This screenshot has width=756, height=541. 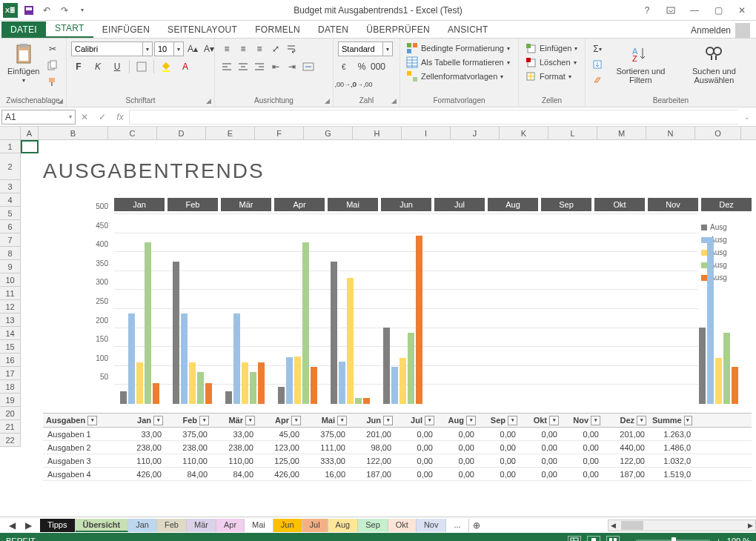 I want to click on table-header: Jul▾, so click(x=417, y=420).